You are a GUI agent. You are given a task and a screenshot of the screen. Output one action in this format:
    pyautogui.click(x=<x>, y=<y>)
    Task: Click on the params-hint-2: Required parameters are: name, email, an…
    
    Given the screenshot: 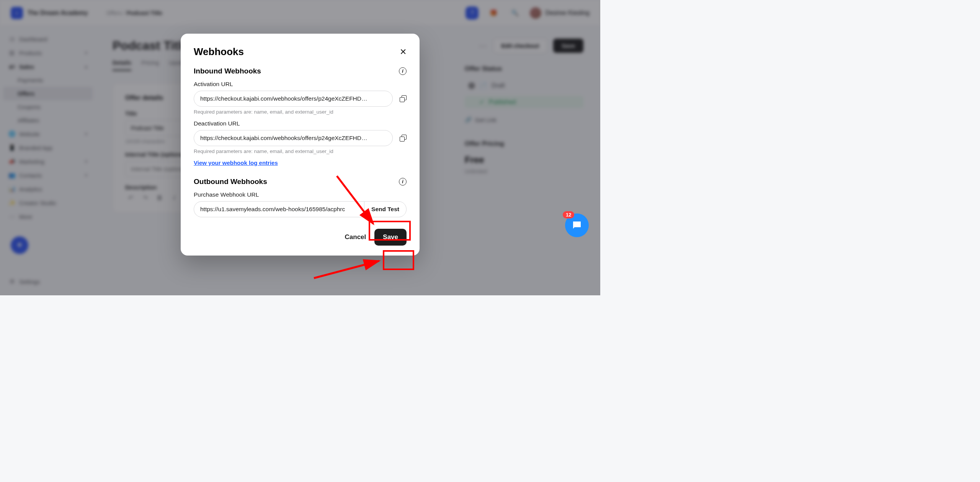 What is the action you would take?
    pyautogui.click(x=300, y=151)
    